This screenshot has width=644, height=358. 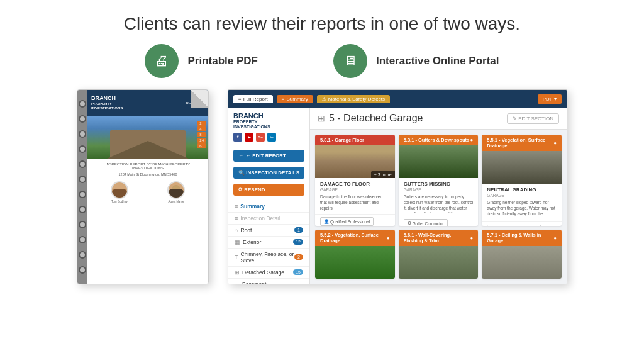 What do you see at coordinates (325, 99) in the screenshot?
I see `warning-icon: ⚠` at bounding box center [325, 99].